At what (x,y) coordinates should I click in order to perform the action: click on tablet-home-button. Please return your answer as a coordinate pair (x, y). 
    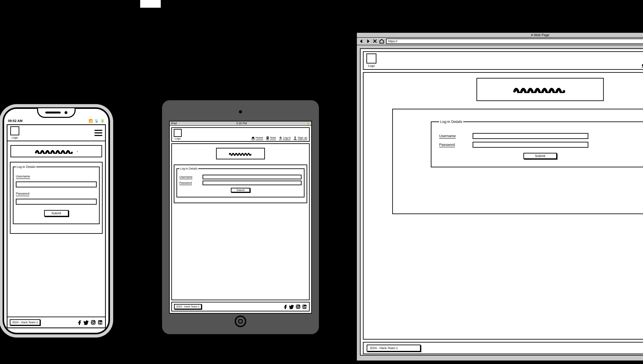
    Looking at the image, I should click on (241, 321).